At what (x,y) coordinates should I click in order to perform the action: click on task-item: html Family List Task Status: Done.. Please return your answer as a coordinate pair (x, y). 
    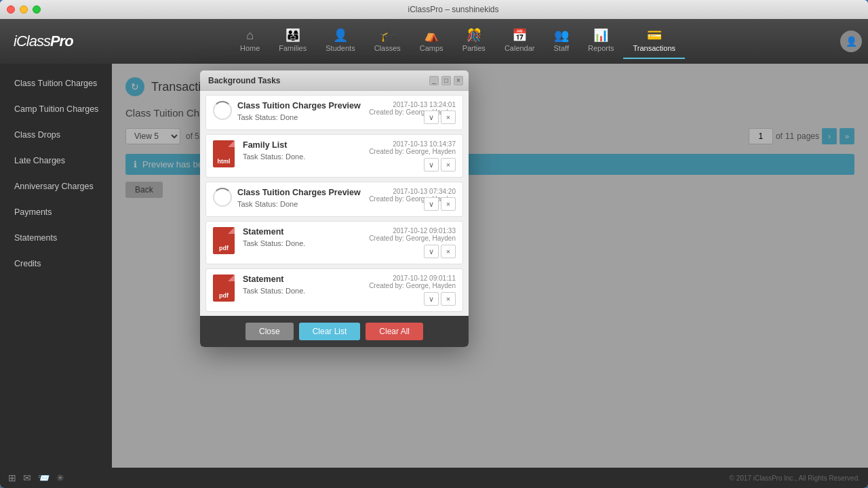
    Looking at the image, I should click on (334, 156).